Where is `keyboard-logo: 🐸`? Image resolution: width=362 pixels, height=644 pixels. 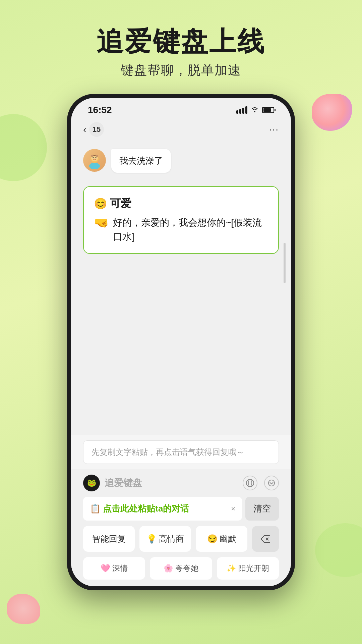 keyboard-logo: 🐸 is located at coordinates (92, 483).